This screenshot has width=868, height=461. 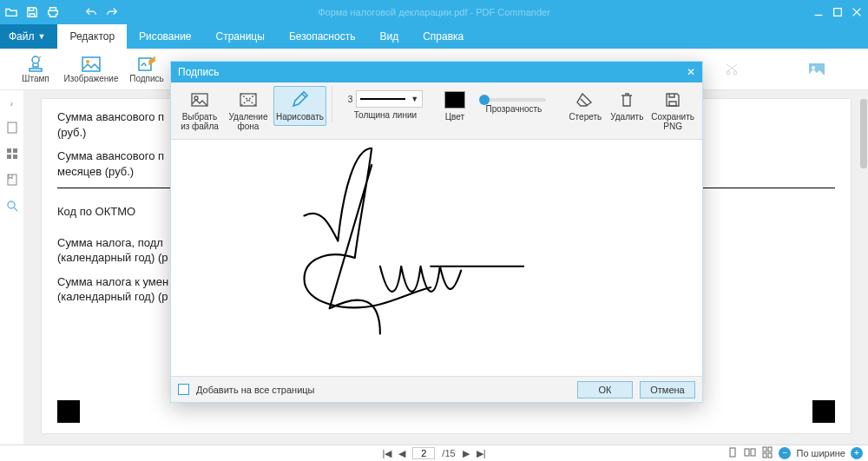 What do you see at coordinates (455, 106) in the screenshot?
I see `color-control: Цвет` at bounding box center [455, 106].